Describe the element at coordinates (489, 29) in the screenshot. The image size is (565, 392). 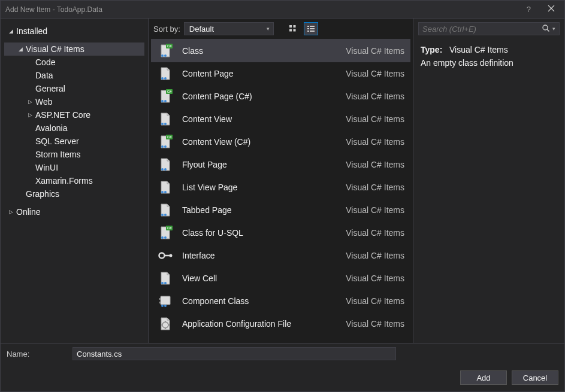
I see `search-box: ▾` at that location.